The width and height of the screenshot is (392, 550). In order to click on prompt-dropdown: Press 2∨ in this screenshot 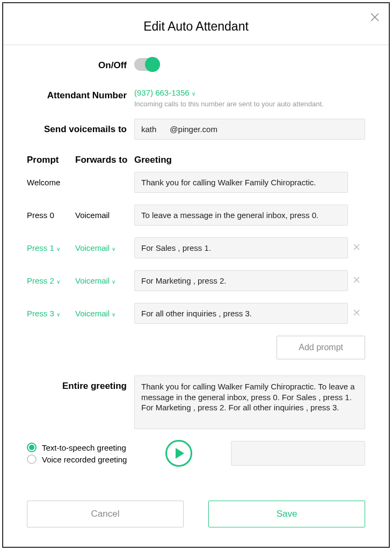, I will do `click(51, 280)`.